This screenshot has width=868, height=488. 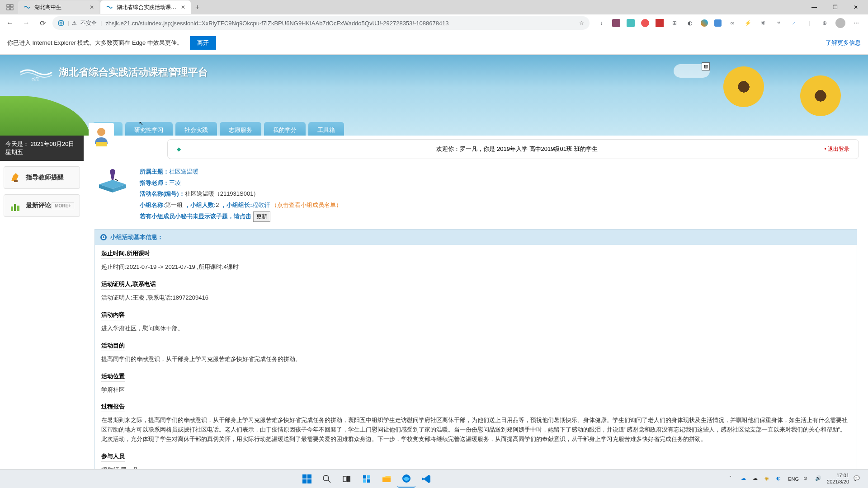 I want to click on more-link: MORE+, so click(x=63, y=206).